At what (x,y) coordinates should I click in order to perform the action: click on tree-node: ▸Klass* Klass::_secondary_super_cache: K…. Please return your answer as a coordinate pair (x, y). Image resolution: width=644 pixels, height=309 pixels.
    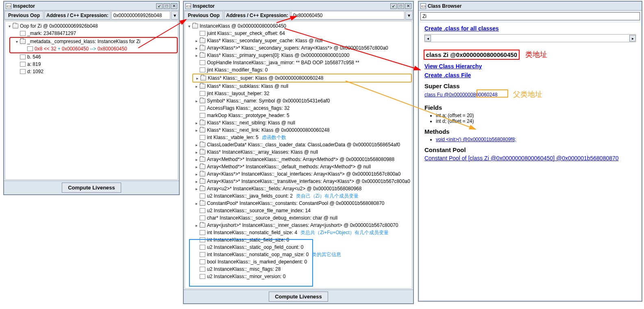
    Looking at the image, I should click on (298, 41).